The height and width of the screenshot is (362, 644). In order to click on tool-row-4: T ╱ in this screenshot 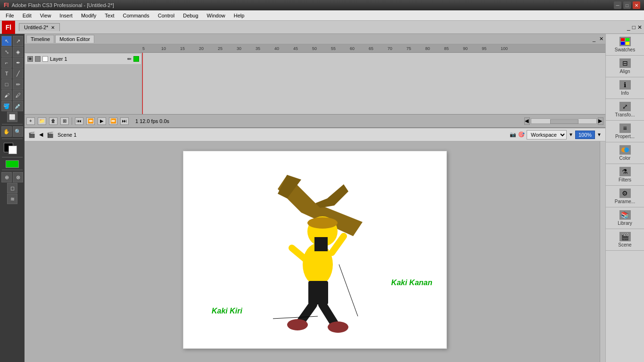, I will do `click(12, 74)`.